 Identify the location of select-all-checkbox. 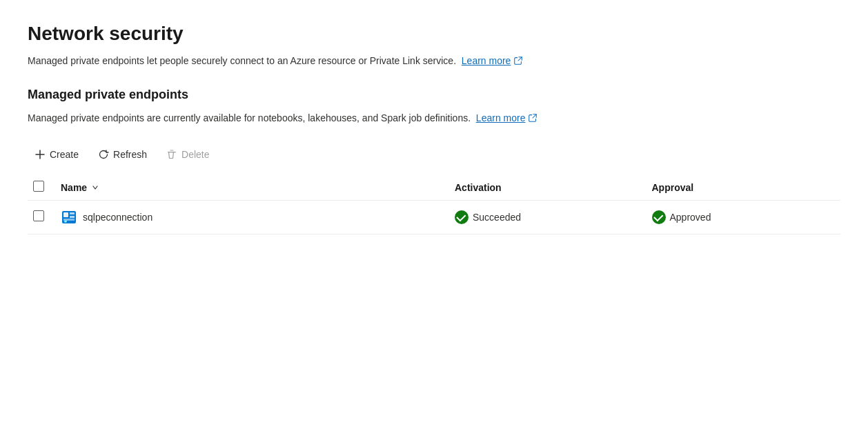
(39, 186).